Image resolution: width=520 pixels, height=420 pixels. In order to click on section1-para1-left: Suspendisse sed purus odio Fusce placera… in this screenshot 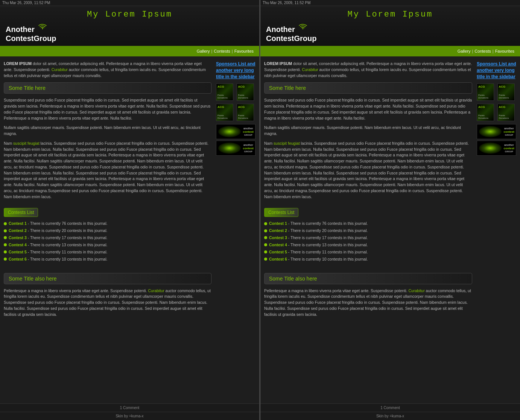, I will do `click(108, 109)`.